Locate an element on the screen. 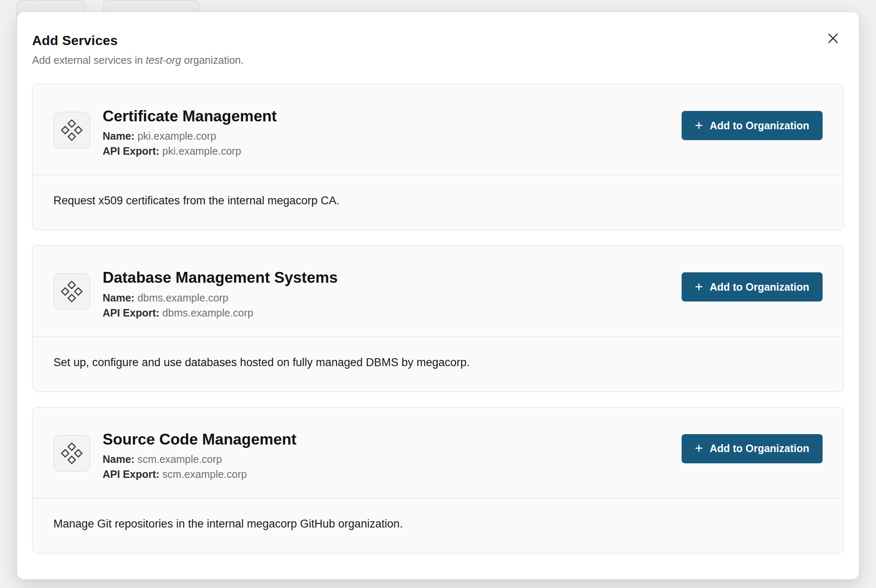 Image resolution: width=876 pixels, height=588 pixels. service-title: Certificate Management is located at coordinates (189, 116).